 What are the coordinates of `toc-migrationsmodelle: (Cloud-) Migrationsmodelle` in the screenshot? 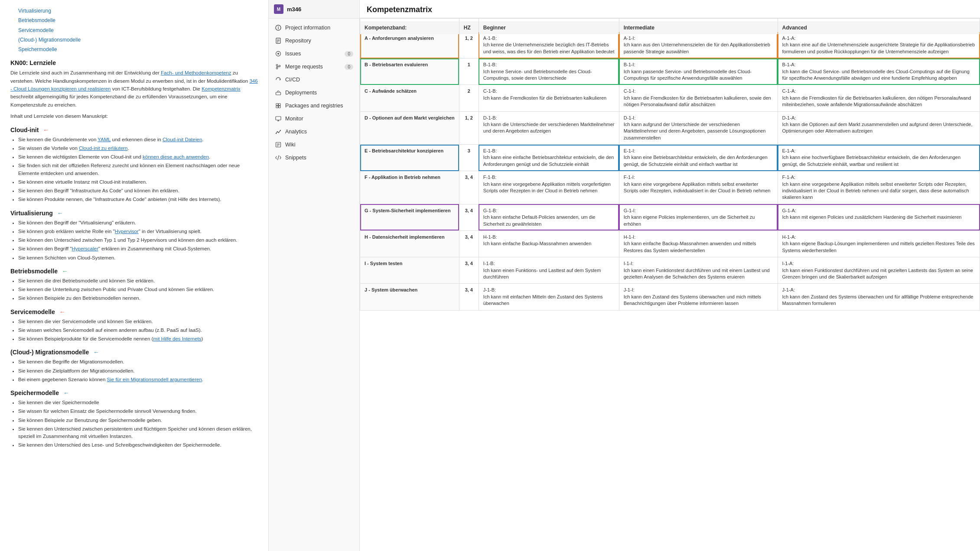 It's located at (49, 40).